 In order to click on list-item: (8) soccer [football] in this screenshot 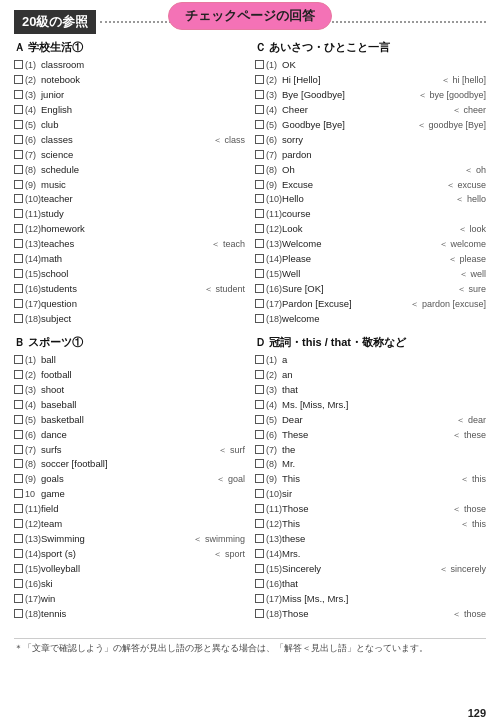, I will do `click(130, 464)`.